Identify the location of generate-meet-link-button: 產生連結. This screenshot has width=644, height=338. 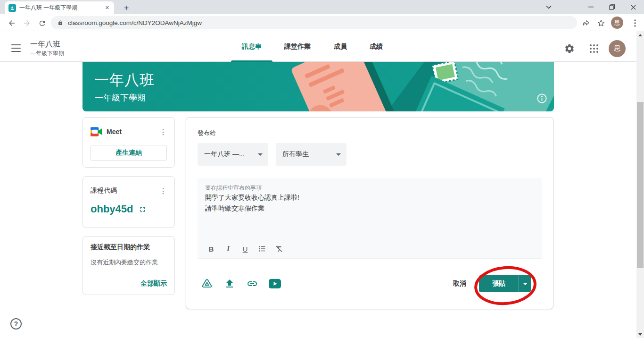
(129, 153).